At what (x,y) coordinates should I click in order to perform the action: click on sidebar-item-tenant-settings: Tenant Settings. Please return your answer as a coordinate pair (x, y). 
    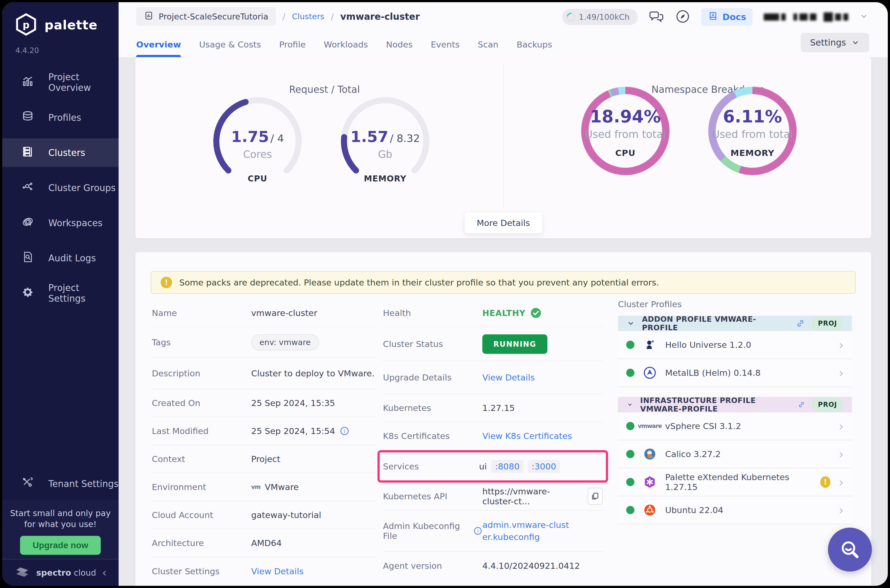
    Looking at the image, I should click on (60, 484).